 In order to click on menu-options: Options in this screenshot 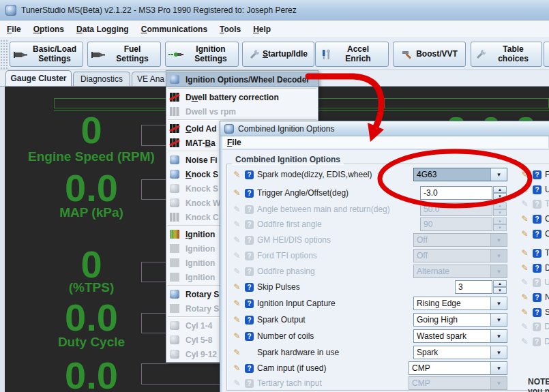, I will do `click(49, 29)`.